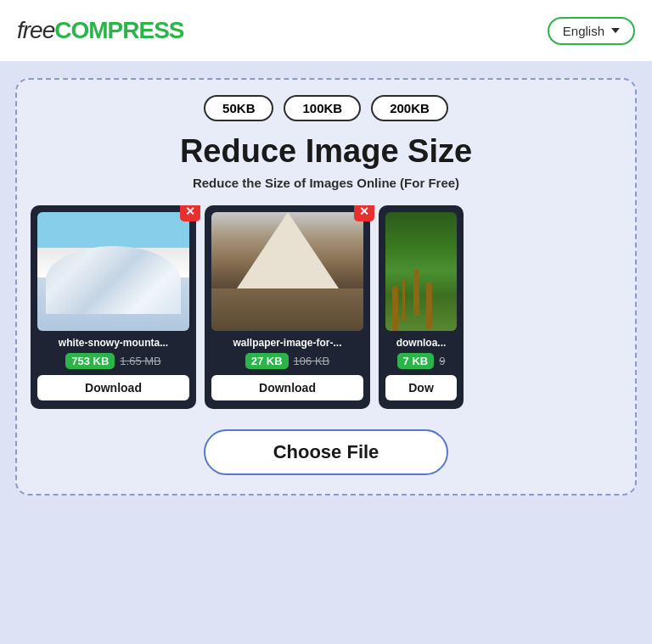 This screenshot has width=652, height=644. Describe the element at coordinates (409, 109) in the screenshot. I see `size-btn-200kb: 200KB` at that location.